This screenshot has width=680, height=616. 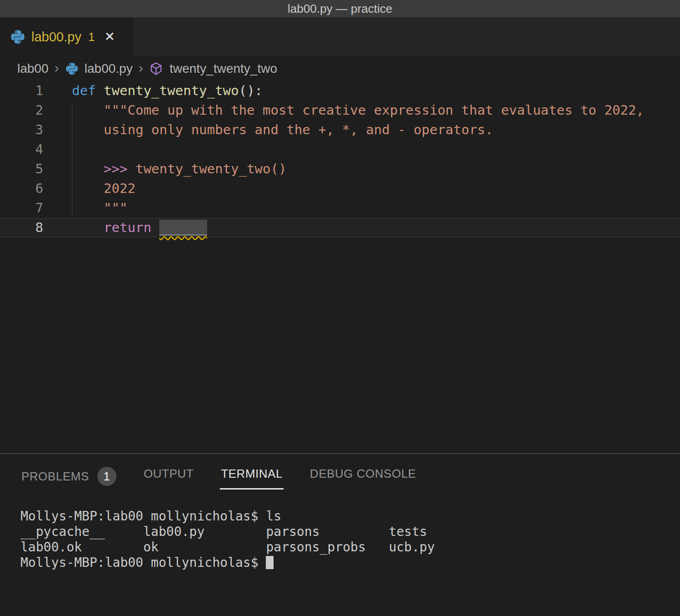 What do you see at coordinates (350, 516) in the screenshot?
I see `terminal-line: Mollys-MBP:lab00 mollynicholas$ ls` at bounding box center [350, 516].